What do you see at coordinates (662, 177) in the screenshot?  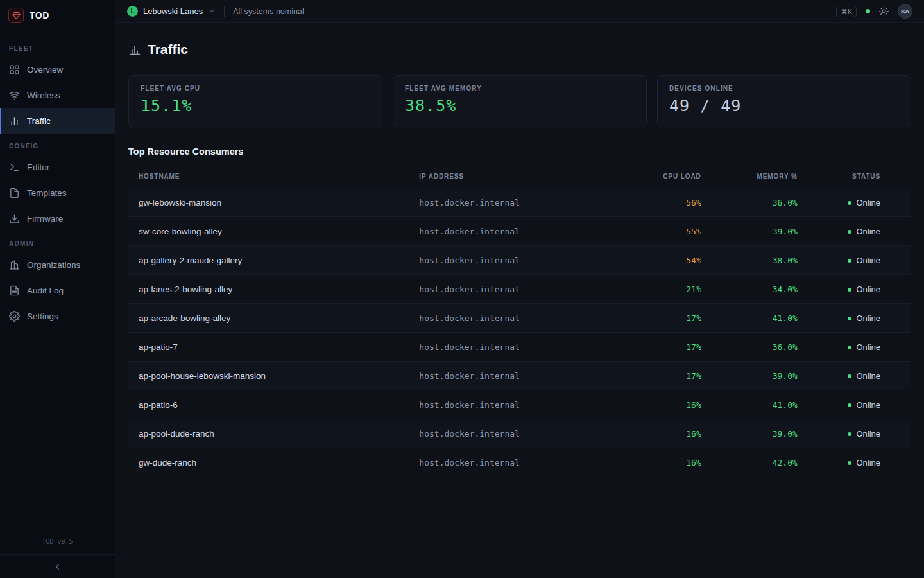 I see `column-header-cpu: CPU LOAD` at bounding box center [662, 177].